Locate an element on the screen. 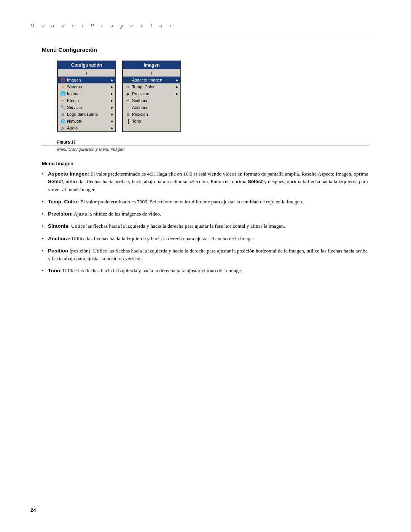  menu-item-precision: ◆ Precision ▶ is located at coordinates (151, 94).